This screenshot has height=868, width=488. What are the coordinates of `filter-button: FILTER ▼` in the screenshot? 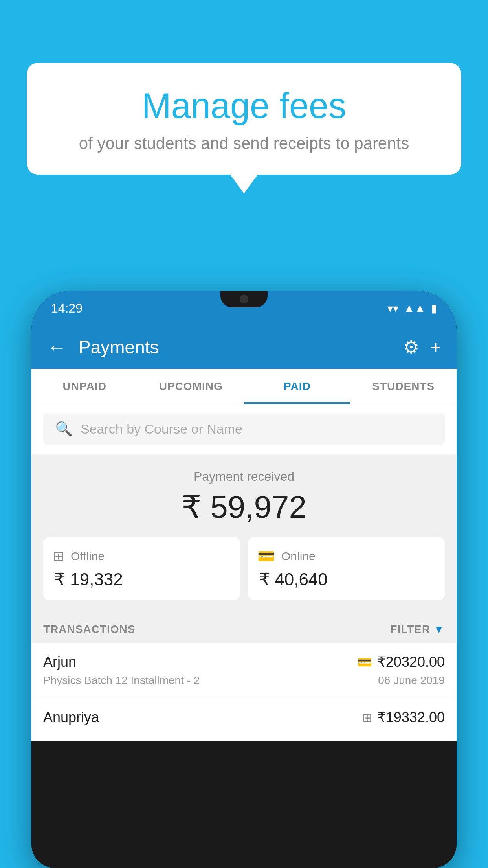 It's located at (417, 629).